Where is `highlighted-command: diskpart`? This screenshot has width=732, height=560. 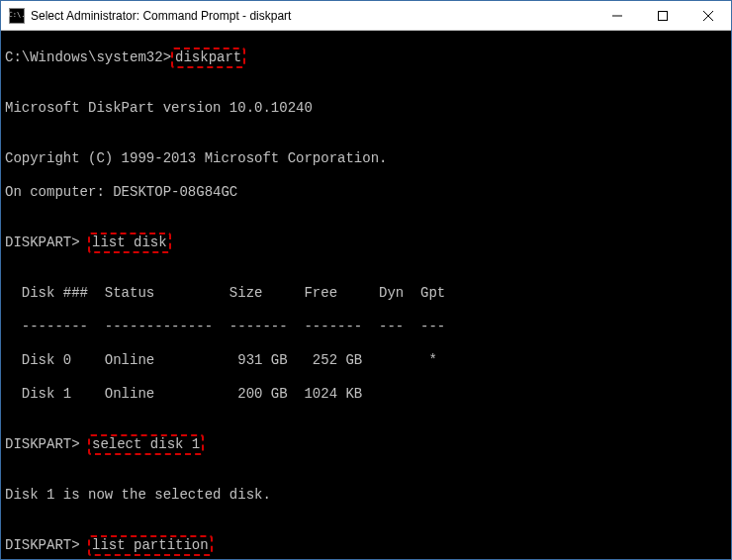
highlighted-command: diskpart is located at coordinates (208, 57).